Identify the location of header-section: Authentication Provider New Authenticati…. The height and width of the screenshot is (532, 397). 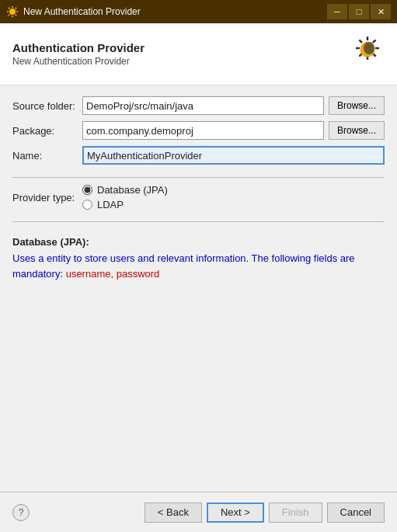
(199, 54).